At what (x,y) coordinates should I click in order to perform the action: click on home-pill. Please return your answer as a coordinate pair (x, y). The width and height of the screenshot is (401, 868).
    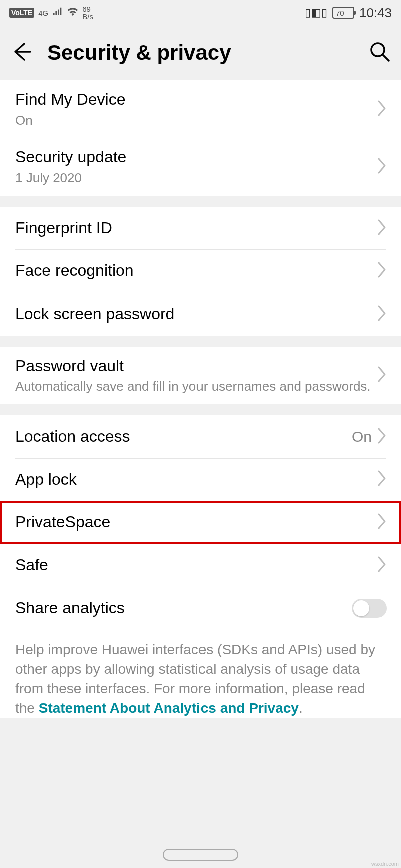
    Looking at the image, I should click on (200, 855).